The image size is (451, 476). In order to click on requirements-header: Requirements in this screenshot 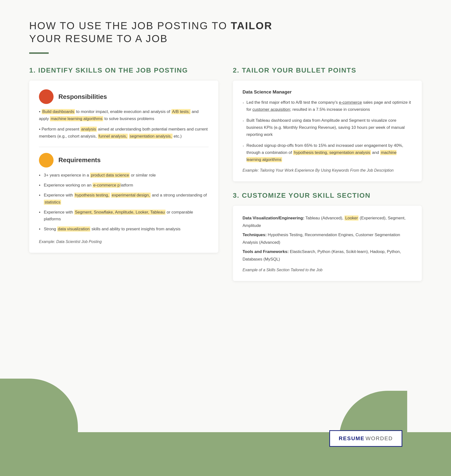, I will do `click(124, 160)`.